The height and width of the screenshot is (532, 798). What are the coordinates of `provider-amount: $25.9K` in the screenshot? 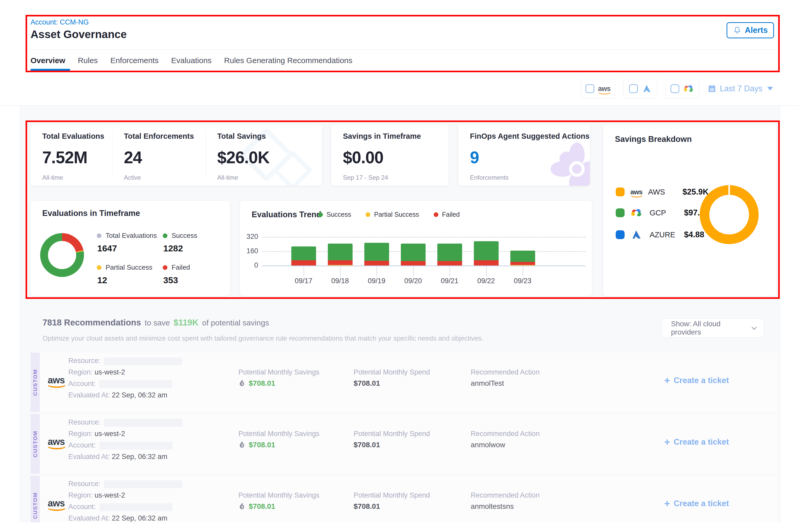 It's located at (696, 192).